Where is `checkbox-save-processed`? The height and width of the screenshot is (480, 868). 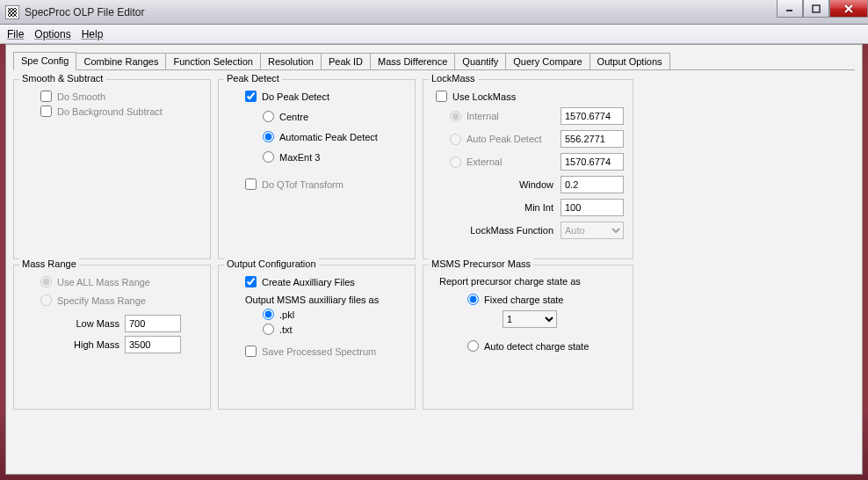 checkbox-save-processed is located at coordinates (251, 352).